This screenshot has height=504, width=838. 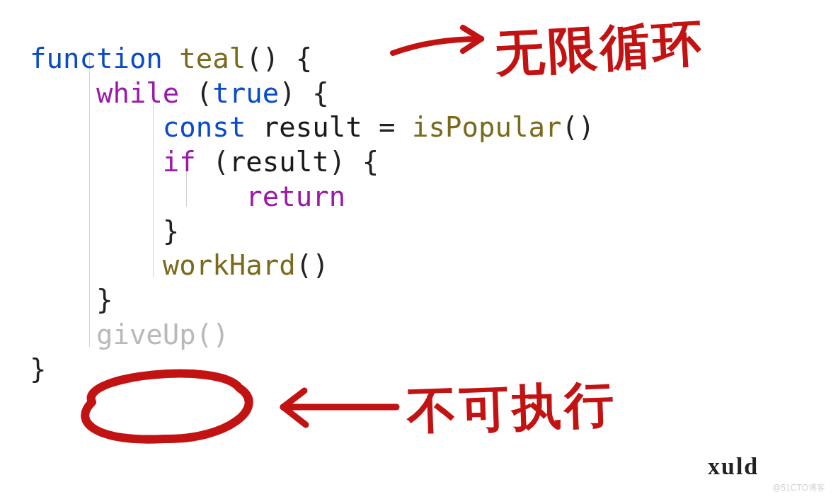 What do you see at coordinates (146, 334) in the screenshot?
I see `dead-code-giveup: giveUp` at bounding box center [146, 334].